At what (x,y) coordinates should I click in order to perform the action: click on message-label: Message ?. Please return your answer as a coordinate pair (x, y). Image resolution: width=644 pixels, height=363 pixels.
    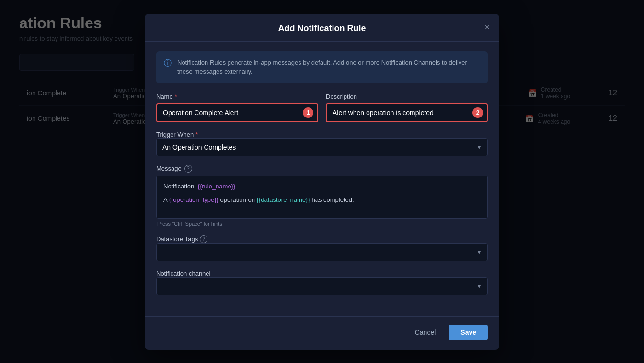
    Looking at the image, I should click on (322, 169).